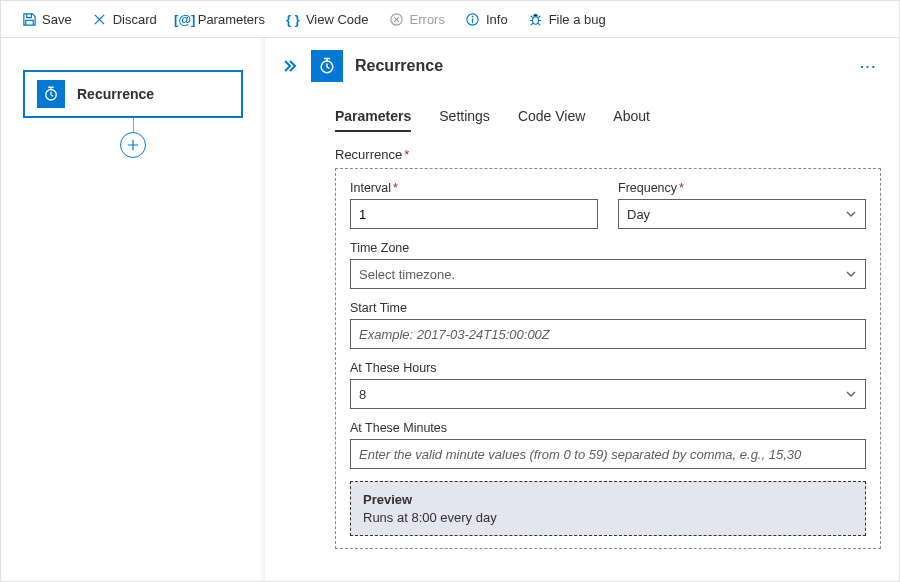  Describe the element at coordinates (608, 428) in the screenshot. I see `minutes-label: At These Minutes` at that location.